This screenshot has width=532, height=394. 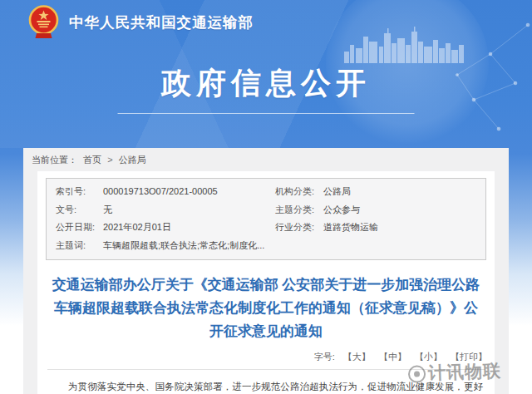 What do you see at coordinates (266, 83) in the screenshot?
I see `page-title: 政府信息公开` at bounding box center [266, 83].